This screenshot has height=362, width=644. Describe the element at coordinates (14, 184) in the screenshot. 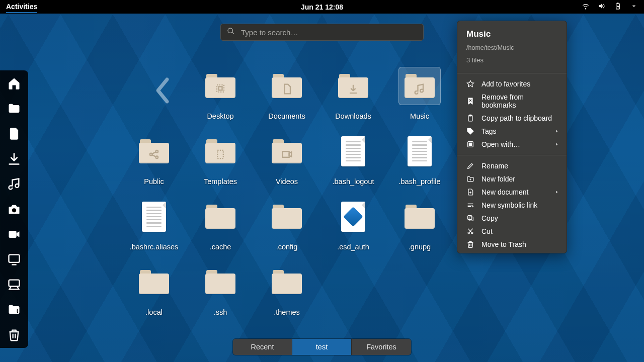

I see `dash-music` at that location.